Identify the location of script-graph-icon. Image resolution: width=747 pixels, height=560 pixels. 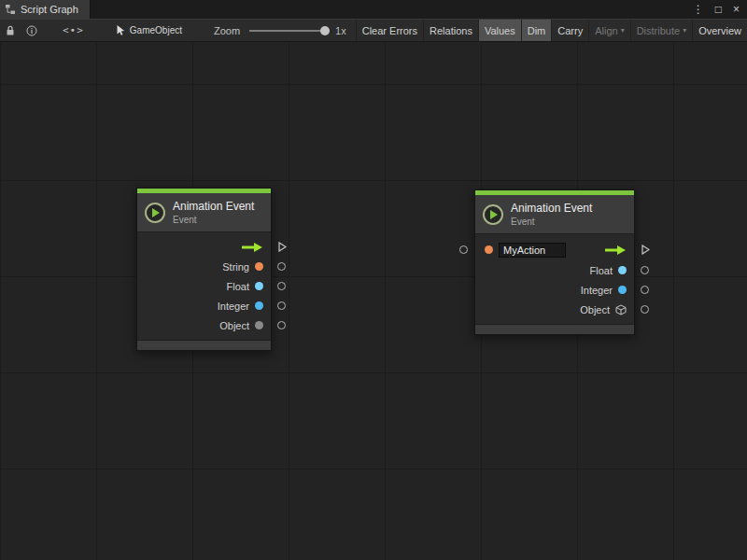
(10, 9).